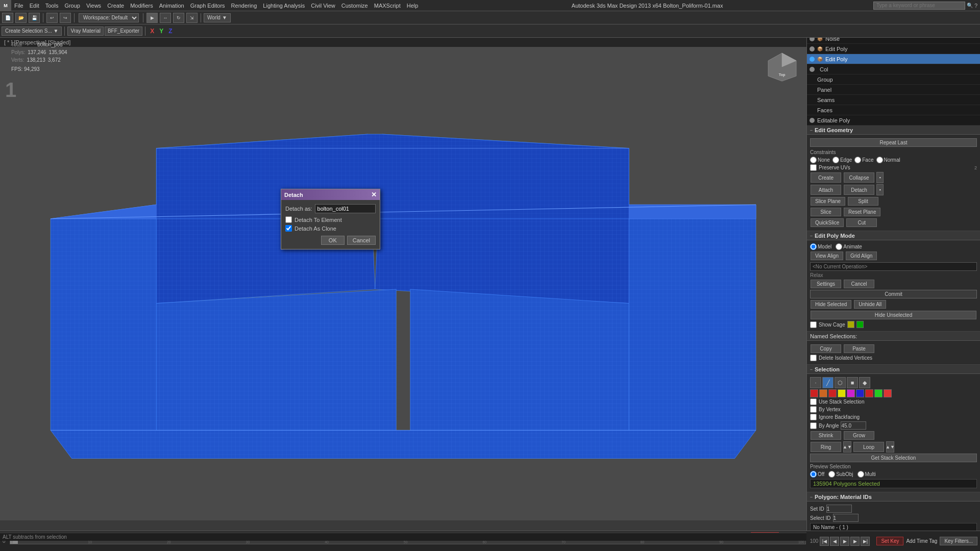  What do you see at coordinates (165, 18) in the screenshot?
I see `move-btn: ↔` at bounding box center [165, 18].